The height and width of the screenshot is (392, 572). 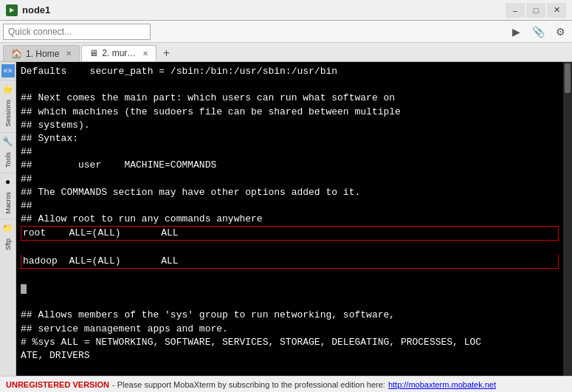 I want to click on home-tab-icon: 🏠, so click(x=16, y=54).